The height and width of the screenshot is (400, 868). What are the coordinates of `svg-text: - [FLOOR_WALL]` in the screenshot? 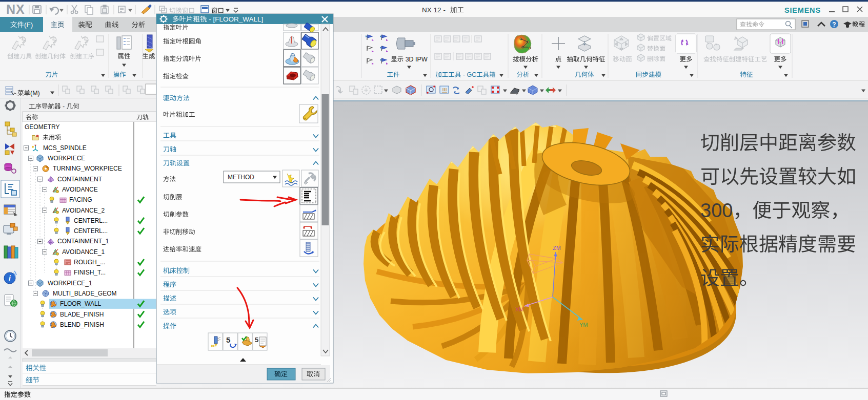 It's located at (235, 19).